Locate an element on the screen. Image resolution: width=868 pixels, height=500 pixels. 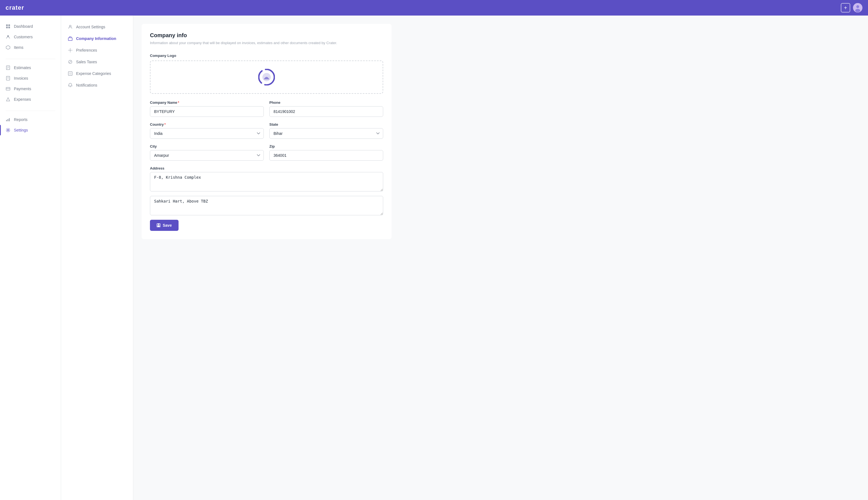
logo-label: Company Logo is located at coordinates (267, 56).